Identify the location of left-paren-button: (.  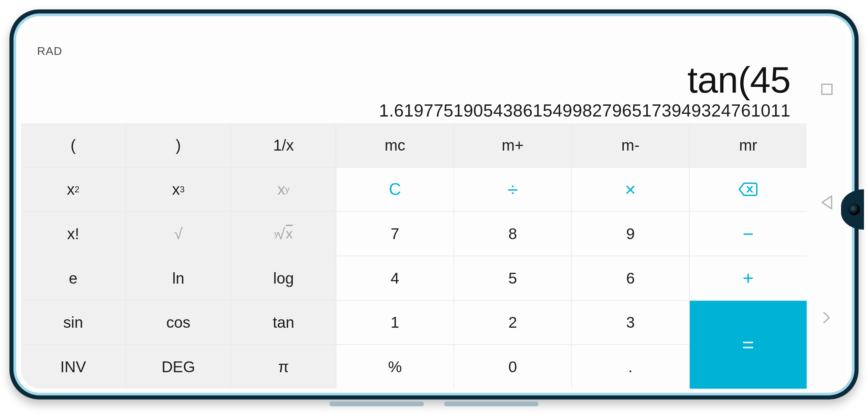
(73, 145).